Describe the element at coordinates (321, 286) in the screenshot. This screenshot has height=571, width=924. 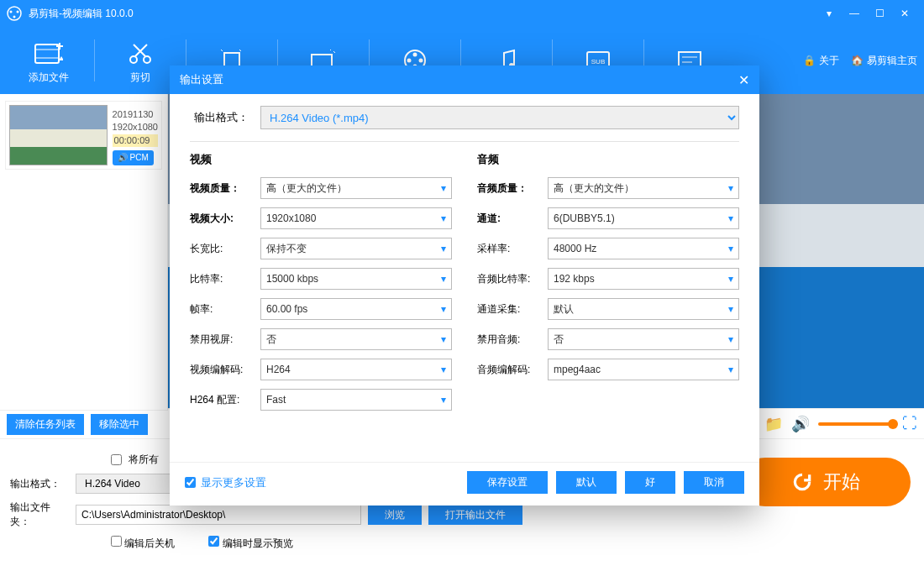
I see `video-column: 视频 视频质量：高（更大的文件） 视频大小:1920x1080 长宽比:保持不变…` at that location.